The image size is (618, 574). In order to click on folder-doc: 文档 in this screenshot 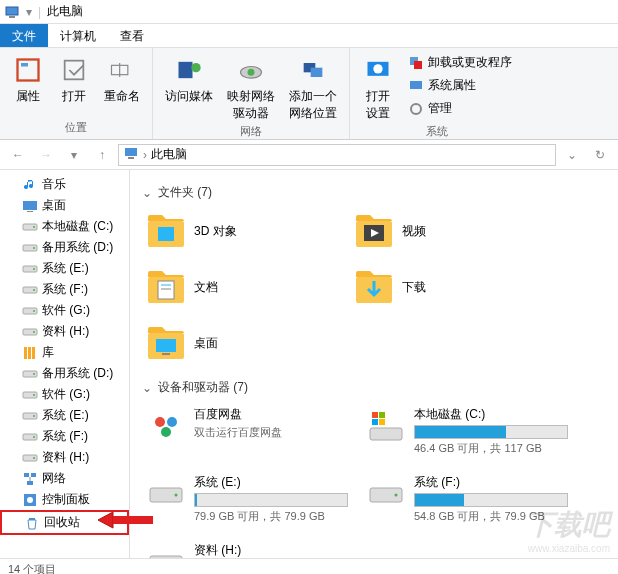, I will do `click(242, 287)`.